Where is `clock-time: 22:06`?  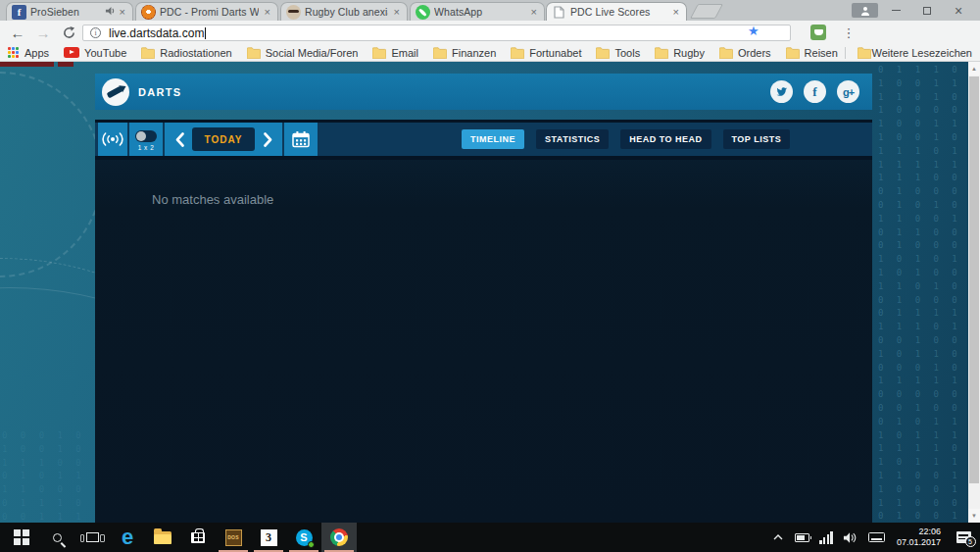
clock-time: 22:06 is located at coordinates (919, 531).